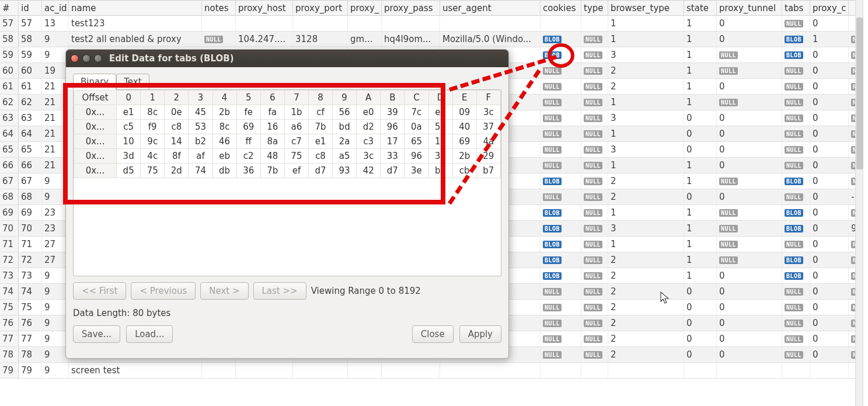 The image size is (868, 406). Describe the element at coordinates (440, 157) in the screenshot. I see `hex-byte-cell: 38` at that location.